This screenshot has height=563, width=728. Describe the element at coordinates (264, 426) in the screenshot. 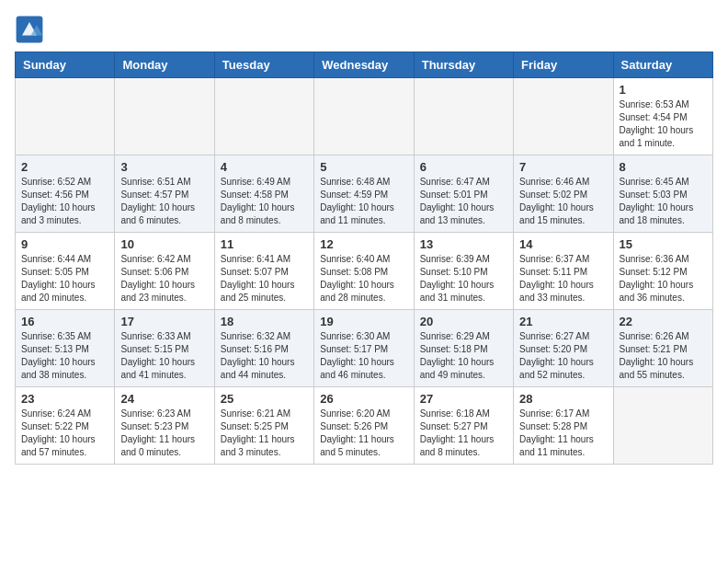

I see `calendar-day-cell: 25Sunrise: 6:21 AM Sunset: 5:25 PM Dayli…` at that location.